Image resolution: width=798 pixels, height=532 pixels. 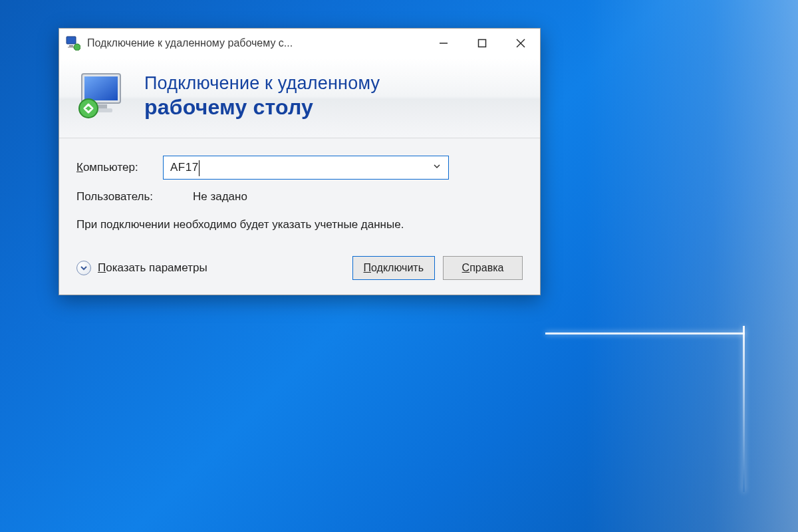 What do you see at coordinates (306, 168) in the screenshot?
I see `computer-combobox: AF17` at bounding box center [306, 168].